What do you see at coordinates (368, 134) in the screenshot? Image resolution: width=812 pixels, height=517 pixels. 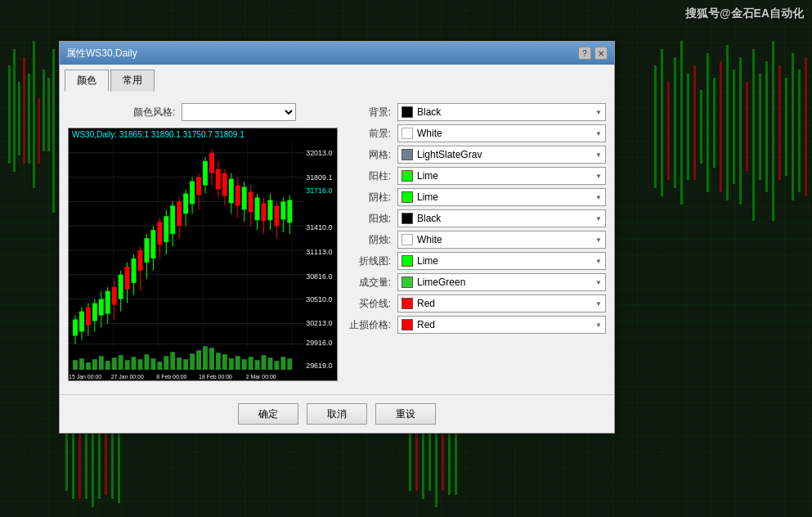 I see `setting-label-fg: 前景:` at bounding box center [368, 134].